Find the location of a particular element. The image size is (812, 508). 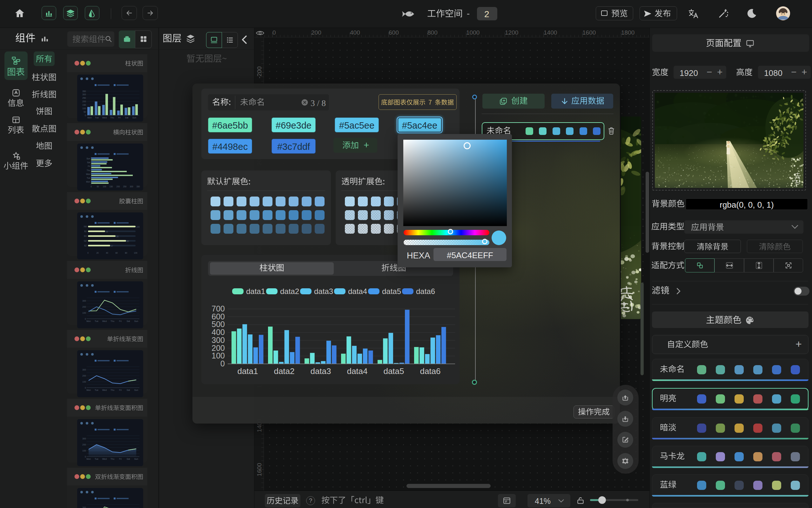

svg-text: 700 is located at coordinates (218, 308).